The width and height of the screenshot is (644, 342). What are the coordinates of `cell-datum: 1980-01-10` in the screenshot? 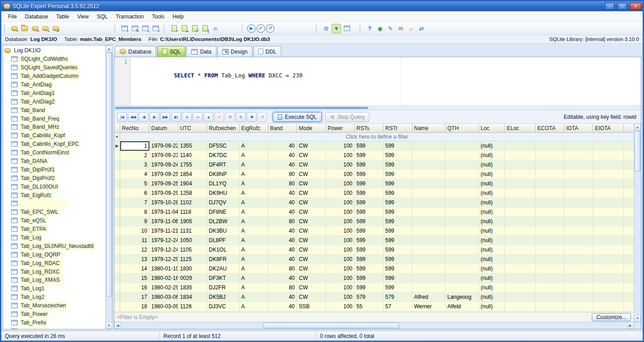 It's located at (164, 269).